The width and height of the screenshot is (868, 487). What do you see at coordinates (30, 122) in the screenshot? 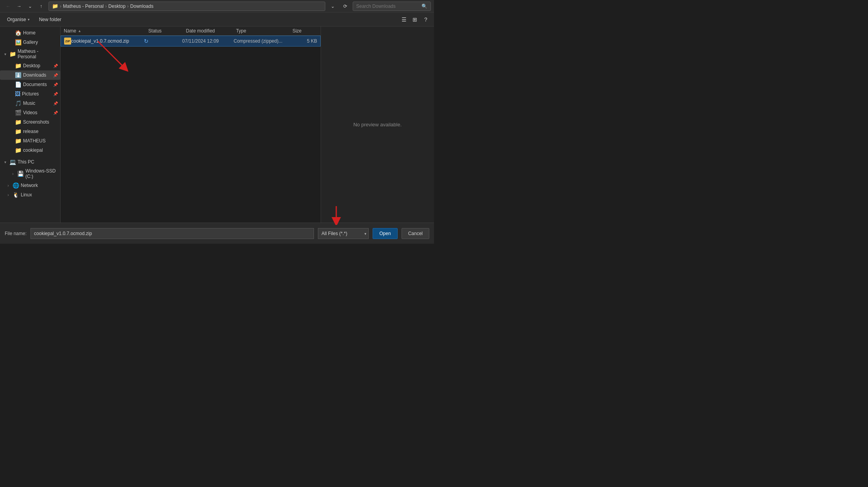
I see `sidebar-item-screenshots: 📁 Screenshots` at bounding box center [30, 122].